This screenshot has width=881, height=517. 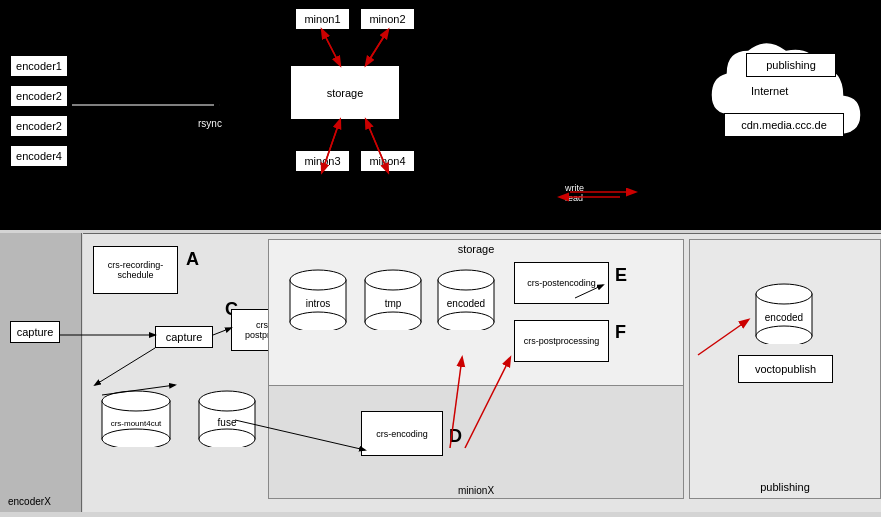 What do you see at coordinates (184, 337) in the screenshot?
I see `capture-bottom-box: capture` at bounding box center [184, 337].